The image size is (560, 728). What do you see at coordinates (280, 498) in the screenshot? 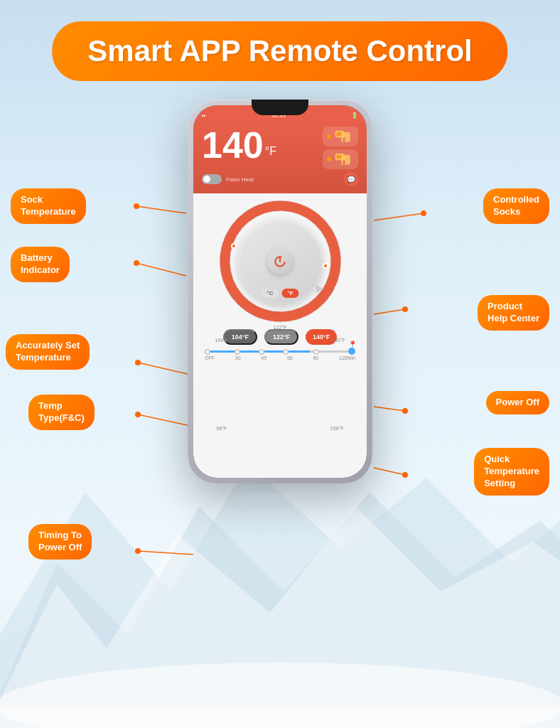
I see `phone-reflection` at bounding box center [280, 498].